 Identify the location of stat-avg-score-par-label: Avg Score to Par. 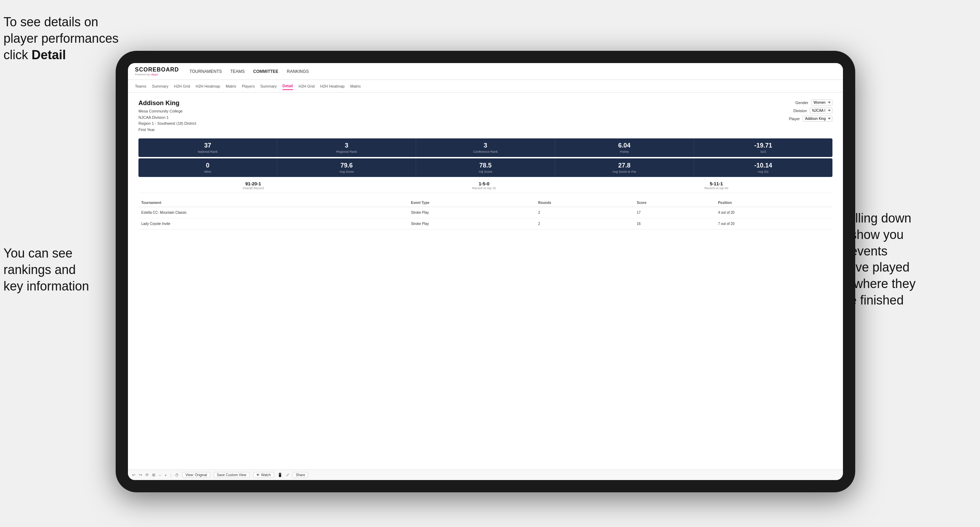
(625, 172).